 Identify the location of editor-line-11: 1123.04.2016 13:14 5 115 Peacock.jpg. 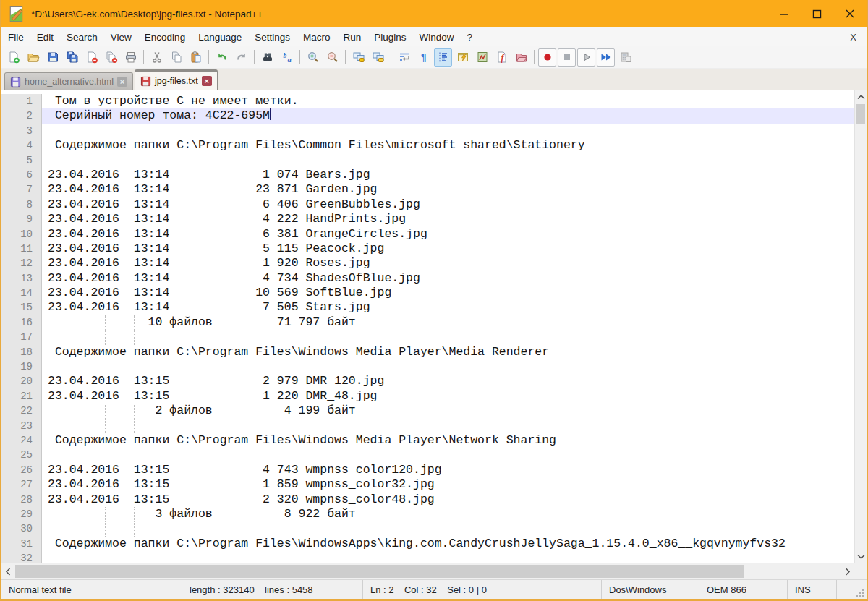
(428, 249).